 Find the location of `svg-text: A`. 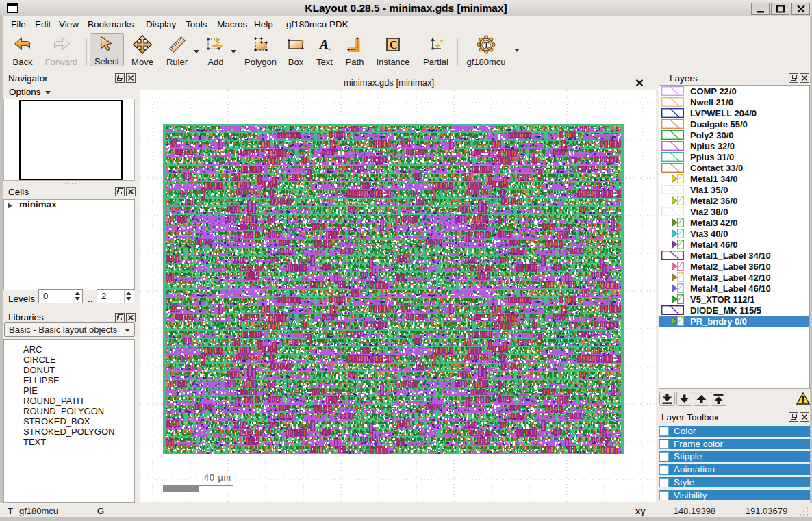

svg-text: A is located at coordinates (324, 44).